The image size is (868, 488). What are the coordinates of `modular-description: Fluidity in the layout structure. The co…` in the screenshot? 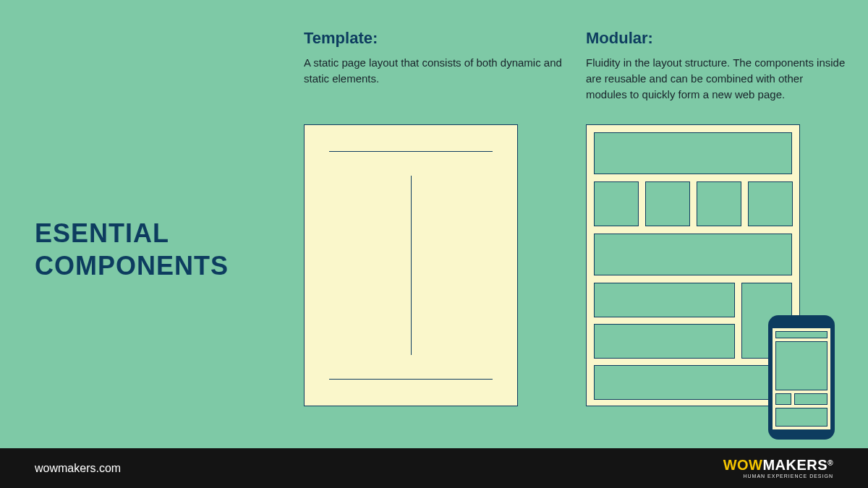 It's located at (716, 78).